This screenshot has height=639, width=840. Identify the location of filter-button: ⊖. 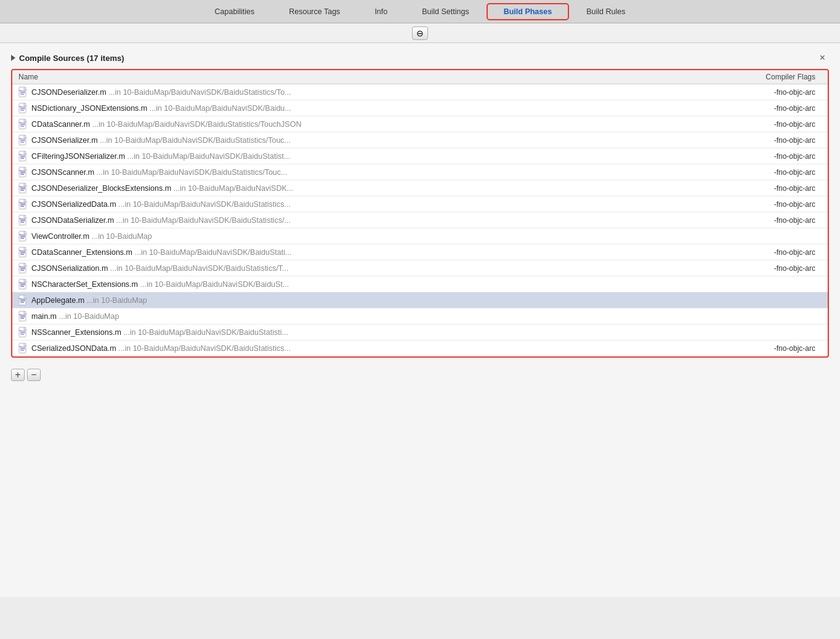
(420, 33).